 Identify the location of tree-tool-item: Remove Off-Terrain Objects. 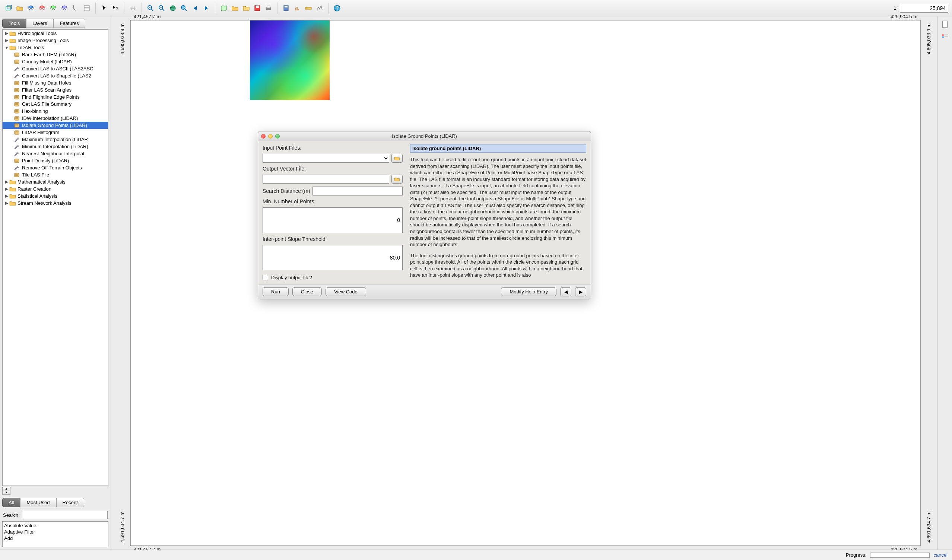
(55, 168).